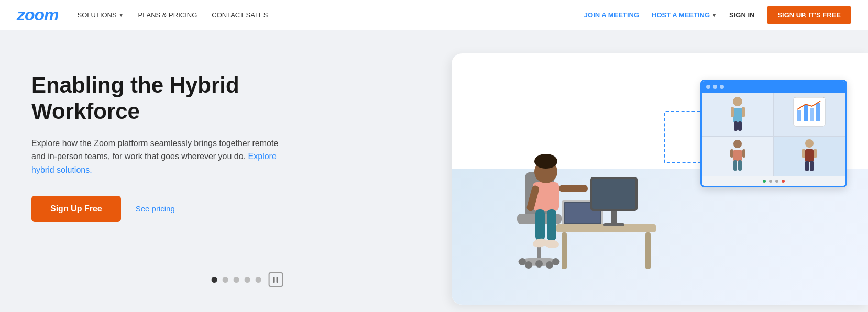 Image resolution: width=868 pixels, height=312 pixels. Describe the element at coordinates (160, 157) in the screenshot. I see `hero-description: Explore how the Zoom platform seamlessly…` at that location.